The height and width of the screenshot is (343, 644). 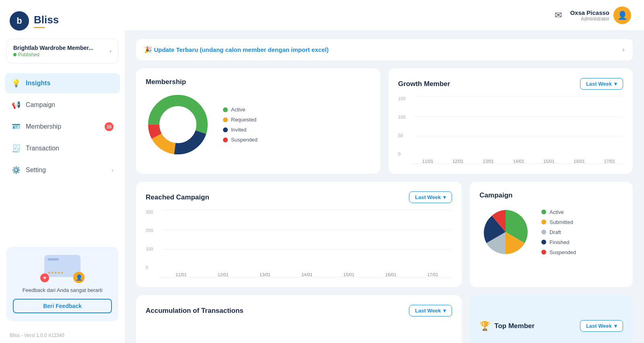 I want to click on setting-chevron-icon: ›, so click(x=113, y=170).